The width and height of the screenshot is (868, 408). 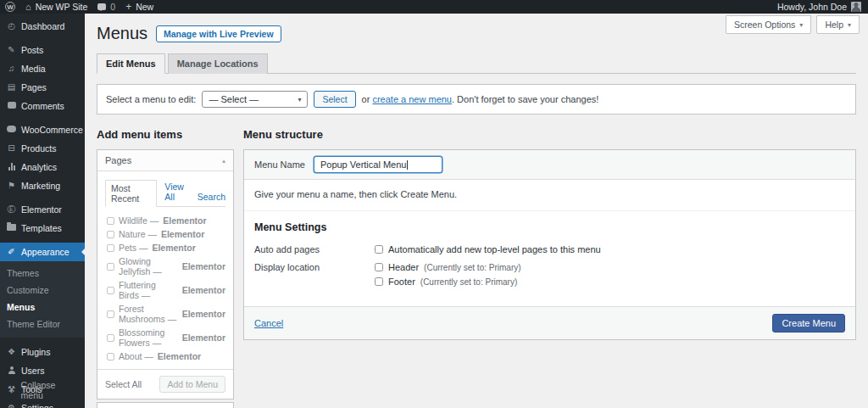 What do you see at coordinates (107, 7) in the screenshot?
I see `comments-menu: 0` at bounding box center [107, 7].